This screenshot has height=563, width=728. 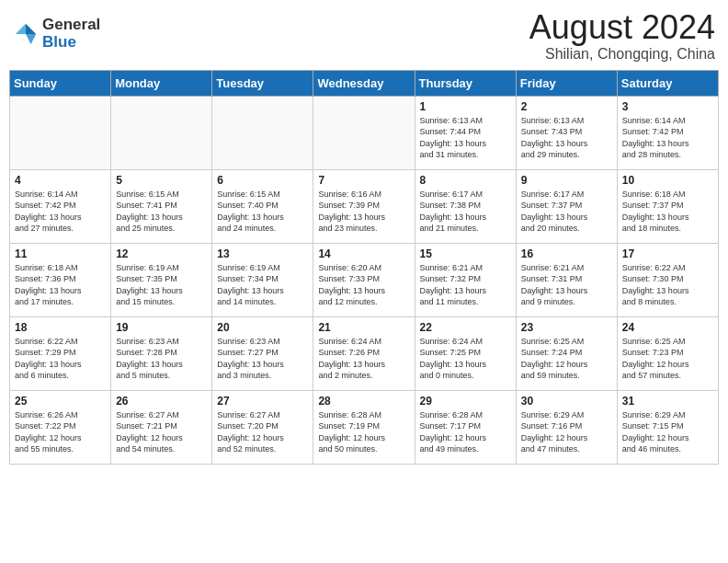 What do you see at coordinates (667, 285) in the screenshot?
I see `day-info: Sunrise: 6:22 AM Sunset: 7:30 PM Dayligh…` at bounding box center [667, 285].